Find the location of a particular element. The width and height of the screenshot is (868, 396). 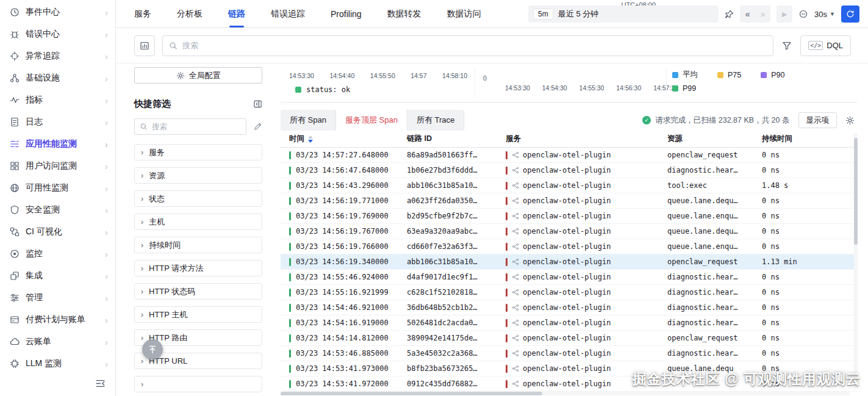

table-row: 03/23 14:56:43.296000abb106c31b85a10…ope… is located at coordinates (569, 185).